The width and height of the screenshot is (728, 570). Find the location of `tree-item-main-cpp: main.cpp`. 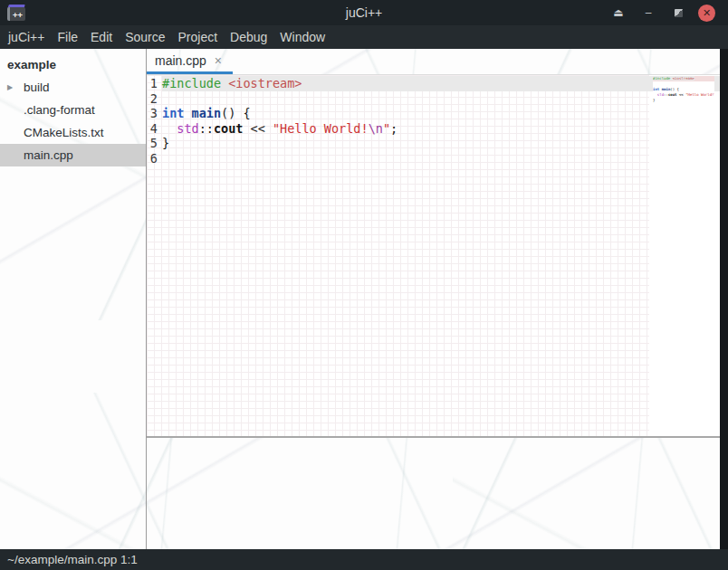

tree-item-main-cpp: main.cpp is located at coordinates (72, 156).